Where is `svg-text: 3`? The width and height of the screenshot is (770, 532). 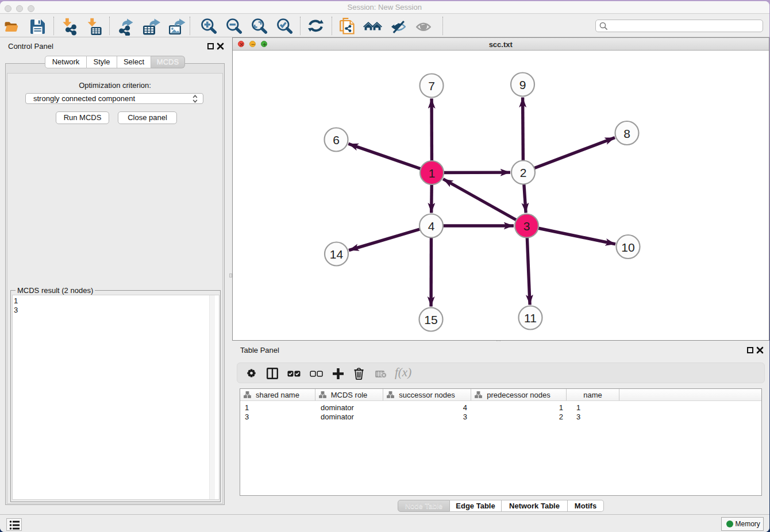 svg-text: 3 is located at coordinates (527, 226).